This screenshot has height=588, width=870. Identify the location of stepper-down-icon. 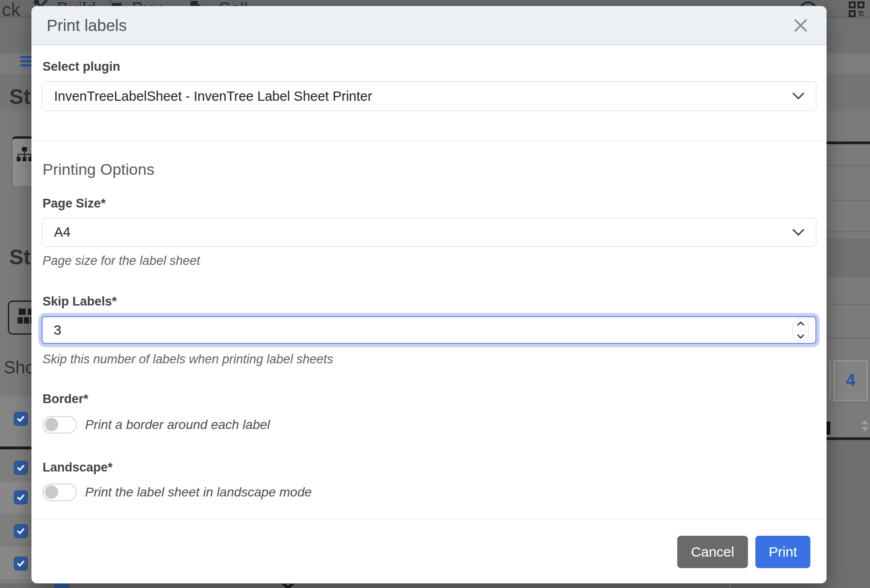
(801, 337).